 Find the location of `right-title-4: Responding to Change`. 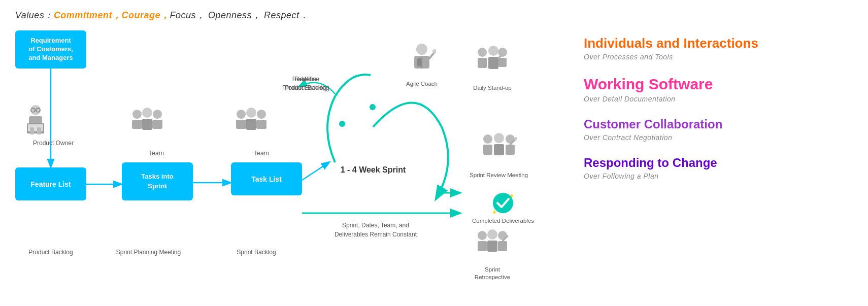

right-title-4: Responding to Change is located at coordinates (721, 163).